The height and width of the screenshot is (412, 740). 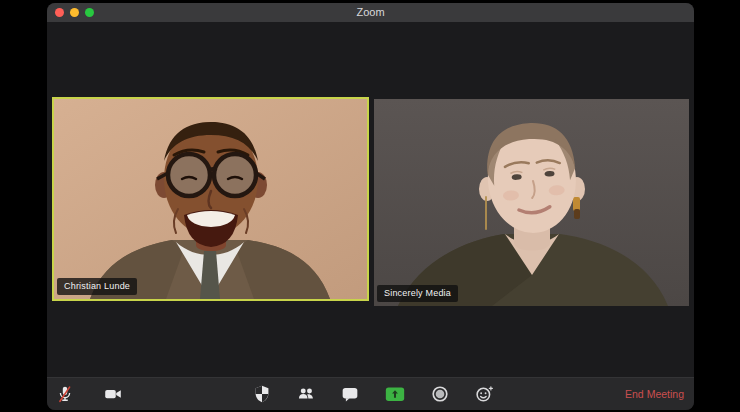 I want to click on participants-icon, so click(x=306, y=394).